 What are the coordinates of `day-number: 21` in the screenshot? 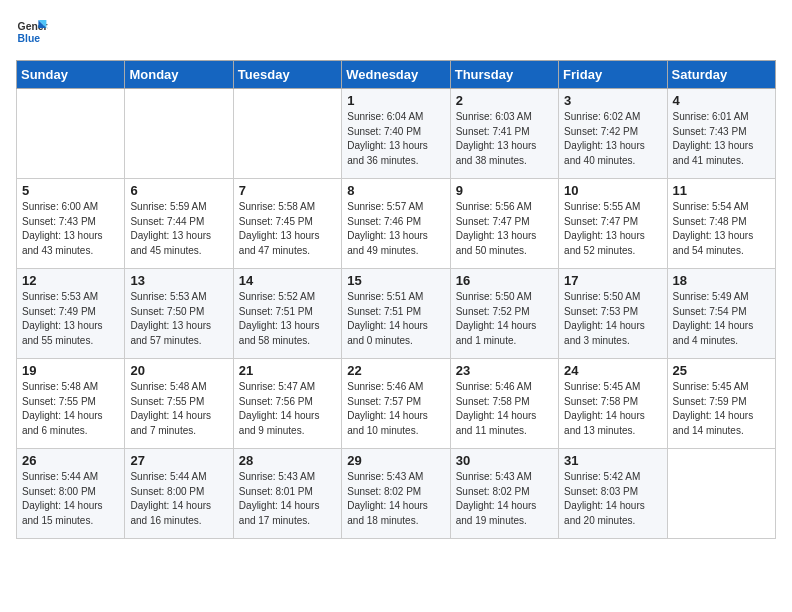 It's located at (288, 370).